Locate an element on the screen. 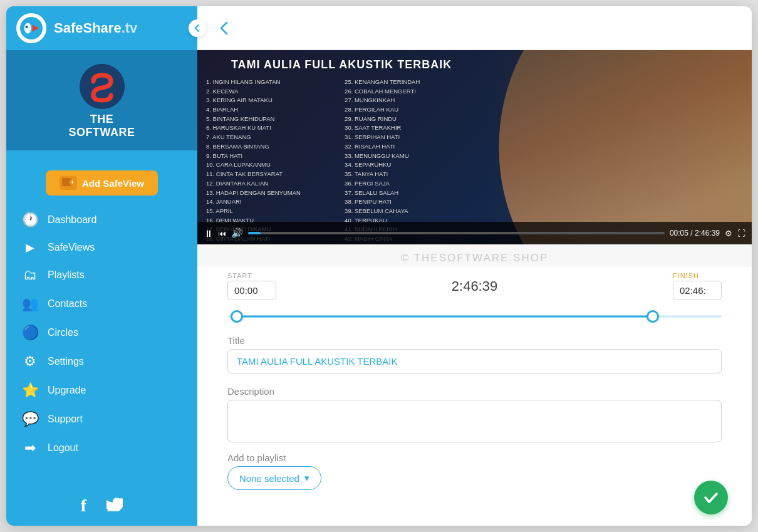 This screenshot has width=758, height=532. description-input is located at coordinates (475, 421).